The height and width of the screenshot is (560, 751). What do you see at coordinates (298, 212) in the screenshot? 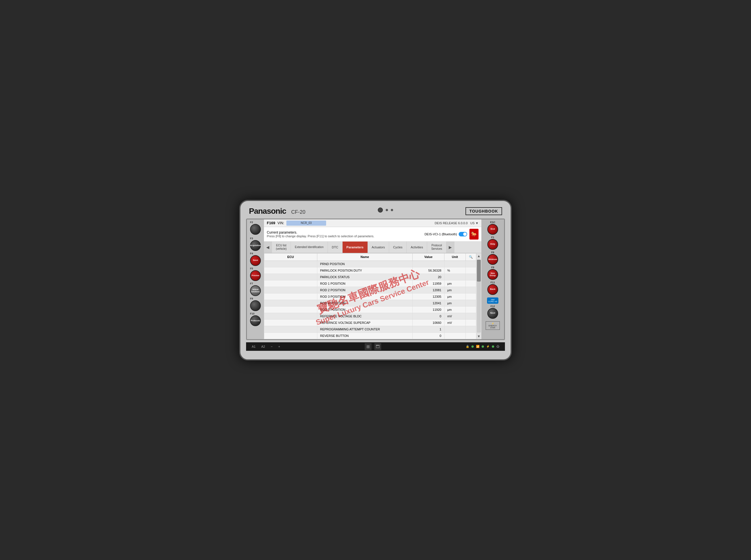
I see `brand-model: CF-20` at bounding box center [298, 212].